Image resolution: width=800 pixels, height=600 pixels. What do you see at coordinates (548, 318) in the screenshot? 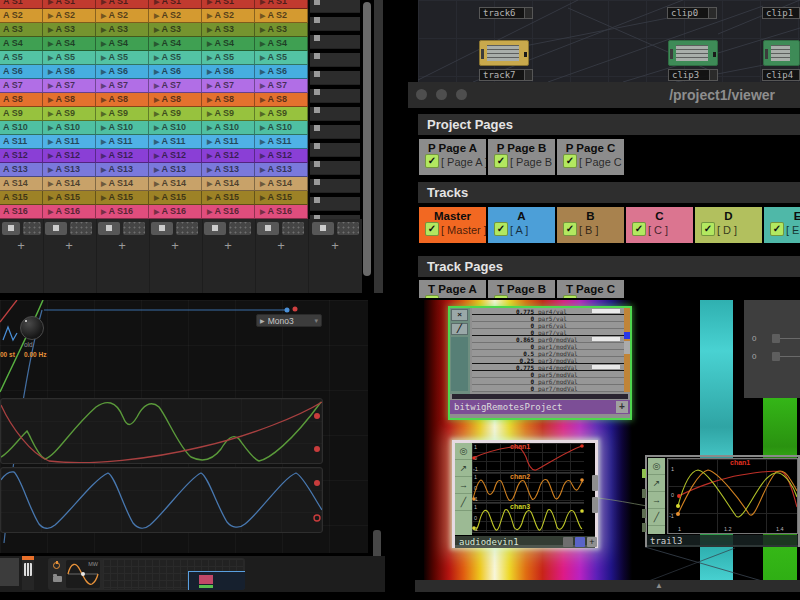
I see `table-row: 0par5/val` at bounding box center [548, 318].